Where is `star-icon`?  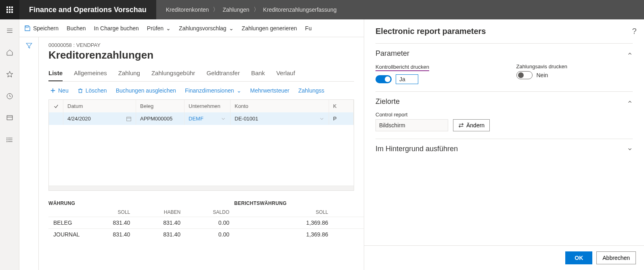 star-icon is located at coordinates (10, 74).